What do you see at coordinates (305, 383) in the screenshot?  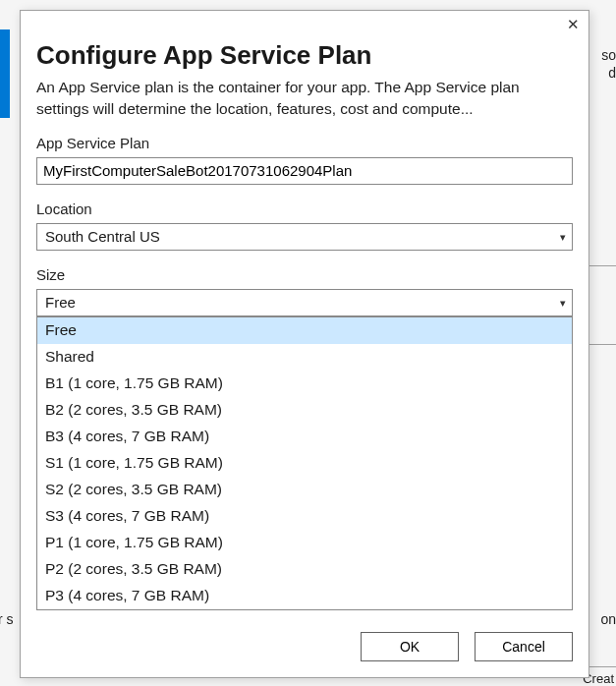 I see `size-option: B1 (1 core, 1.75 GB RAM)` at bounding box center [305, 383].